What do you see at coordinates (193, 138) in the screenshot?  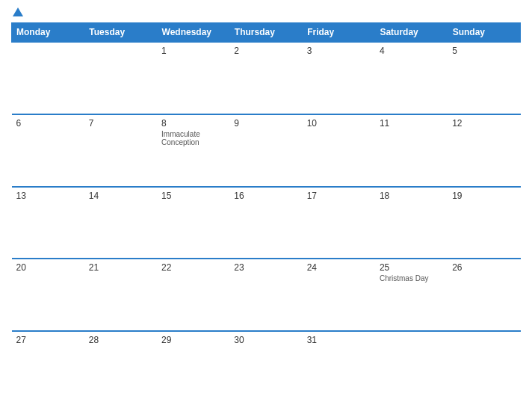 I see `event-label: Immaculate Conception` at bounding box center [193, 138].